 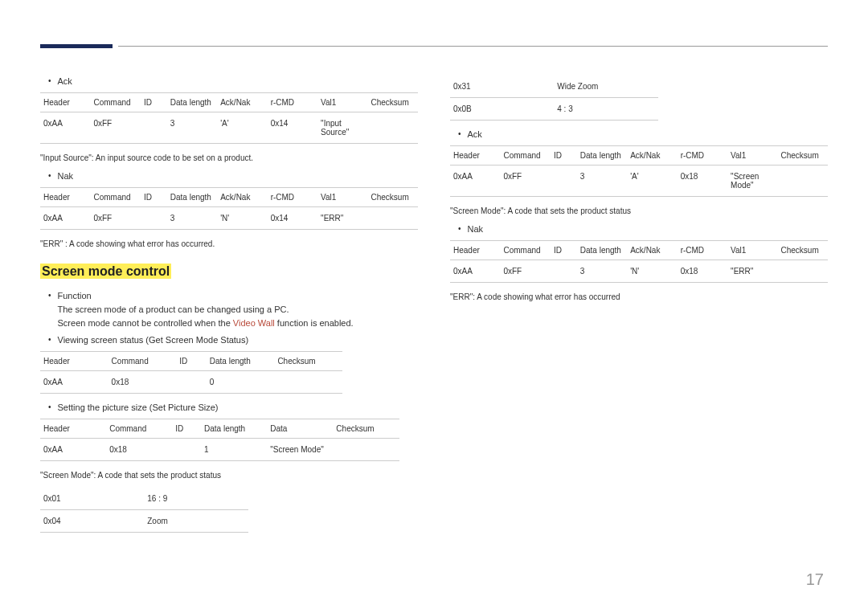 What do you see at coordinates (196, 499) in the screenshot?
I see `td: 16 : 9` at bounding box center [196, 499].